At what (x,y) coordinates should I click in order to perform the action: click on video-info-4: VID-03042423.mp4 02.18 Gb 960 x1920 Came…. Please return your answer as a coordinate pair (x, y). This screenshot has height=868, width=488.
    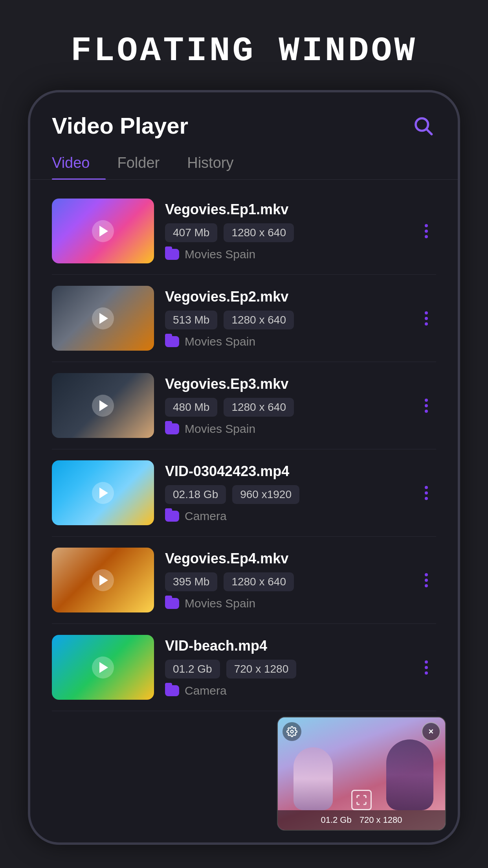
    Looking at the image, I should click on (285, 493).